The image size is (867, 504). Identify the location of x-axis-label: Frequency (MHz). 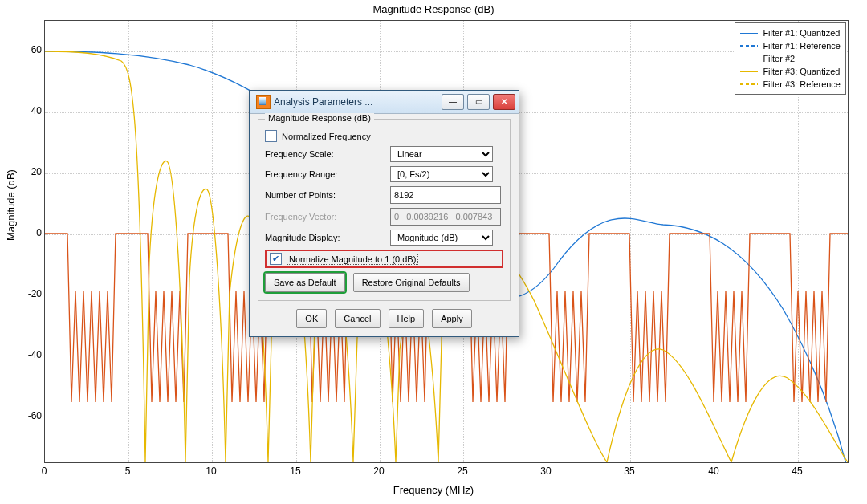
(434, 490).